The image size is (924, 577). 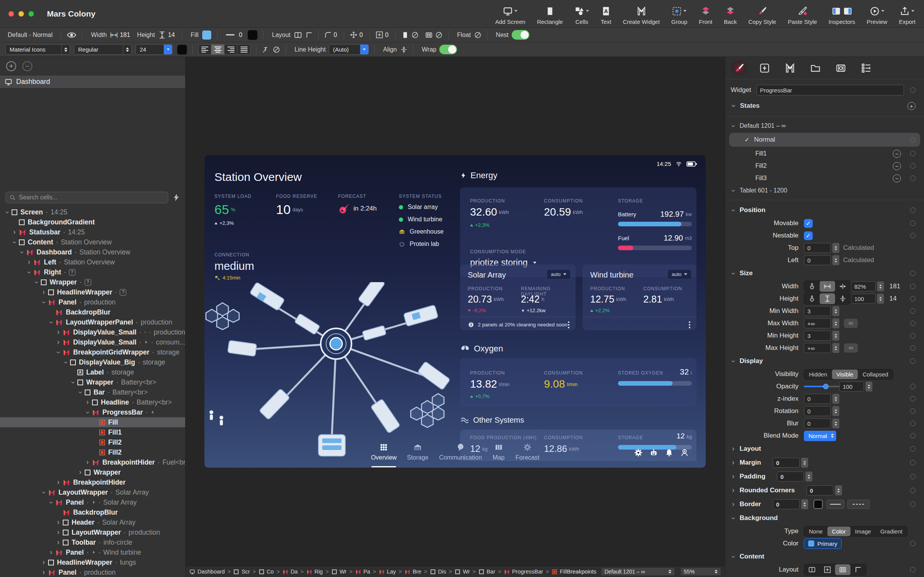 I want to click on background-color-chip: Primary, so click(x=823, y=544).